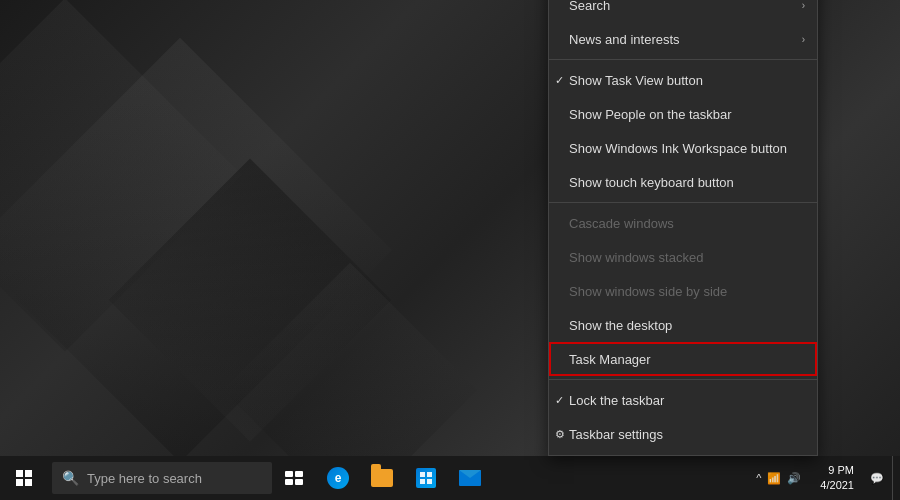 The height and width of the screenshot is (500, 900). Describe the element at coordinates (877, 478) in the screenshot. I see `notification-icon: 💬` at that location.